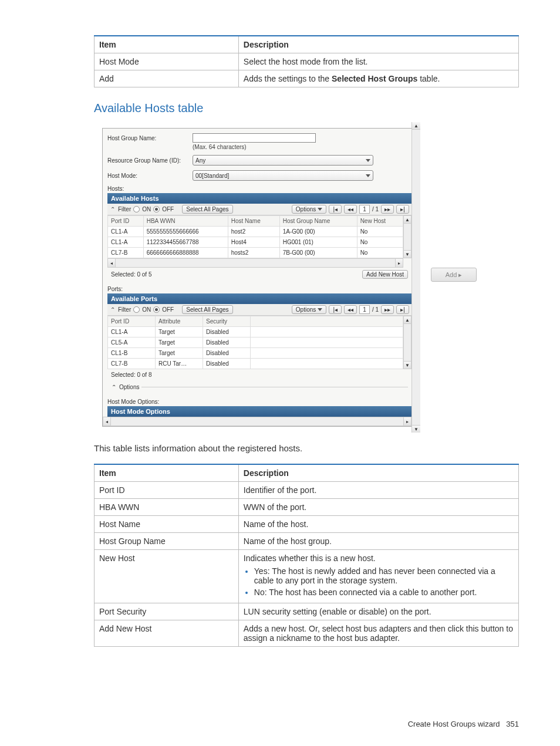 The height and width of the screenshot is (746, 560). What do you see at coordinates (256, 253) in the screenshot?
I see `table-row: CL7-B6666666666888888hosts27B-G00 (00)No` at bounding box center [256, 253].